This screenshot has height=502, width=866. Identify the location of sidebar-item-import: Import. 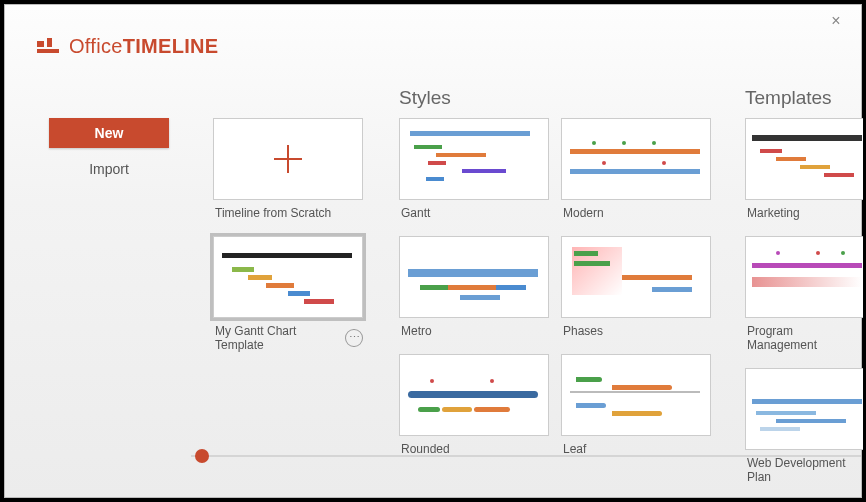
(109, 169).